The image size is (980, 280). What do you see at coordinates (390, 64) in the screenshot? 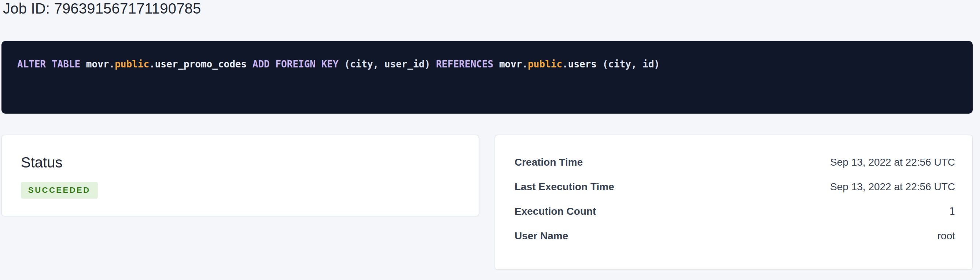
I see `sql-token-punct: (city, user_id)` at bounding box center [390, 64].